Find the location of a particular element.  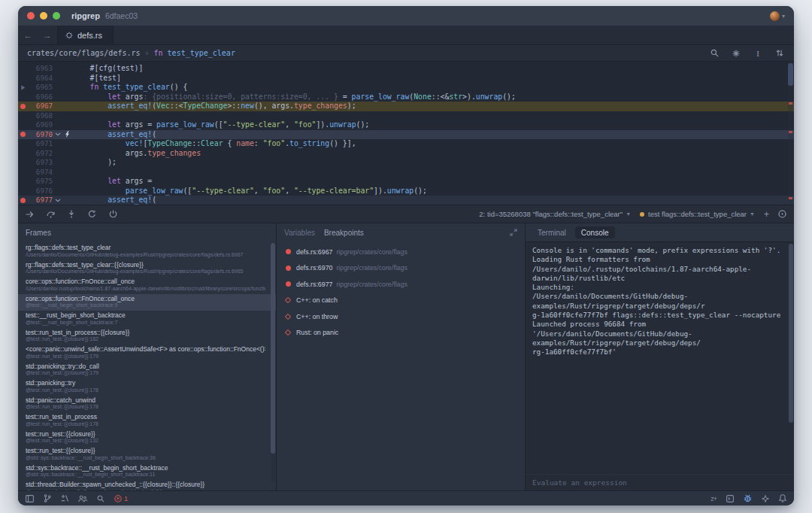

git-branch-label: 6dfaec03 is located at coordinates (122, 16).